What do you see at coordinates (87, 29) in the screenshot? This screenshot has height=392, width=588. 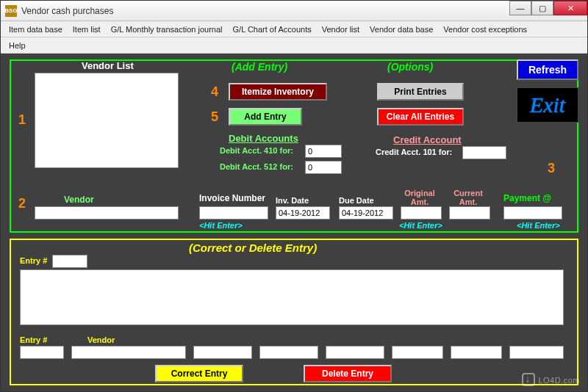 I see `menu-item-list: Item list` at bounding box center [87, 29].